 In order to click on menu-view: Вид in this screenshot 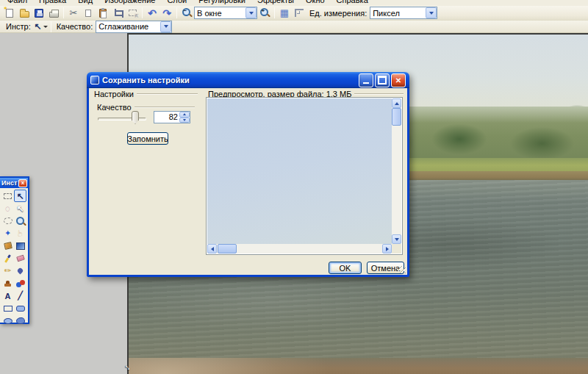, I will do `click(85, 2)`.